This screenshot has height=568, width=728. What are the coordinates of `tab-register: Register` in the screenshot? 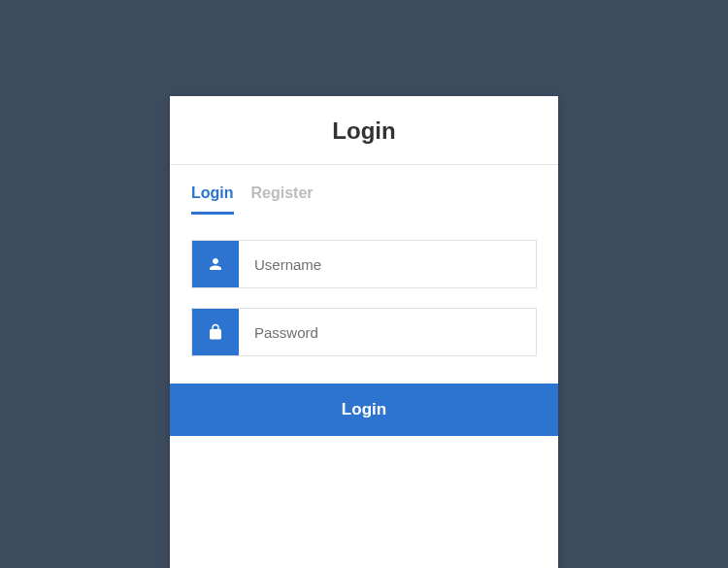 It's located at (282, 196).